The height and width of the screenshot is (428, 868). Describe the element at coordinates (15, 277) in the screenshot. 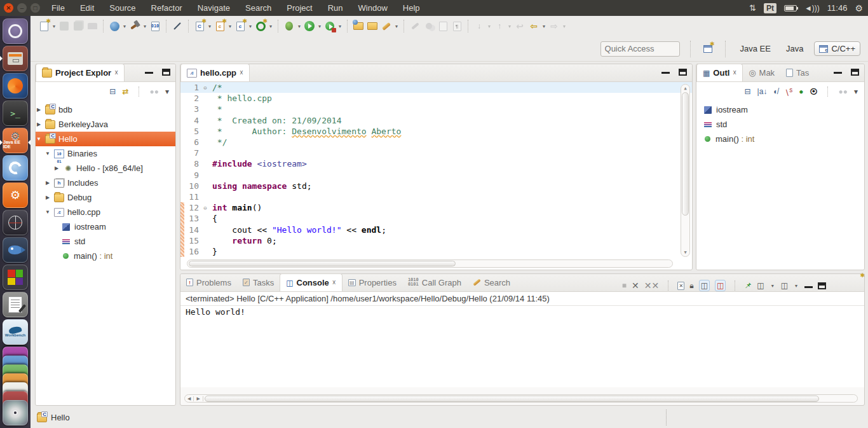

I see `color-blocks-app-button` at that location.